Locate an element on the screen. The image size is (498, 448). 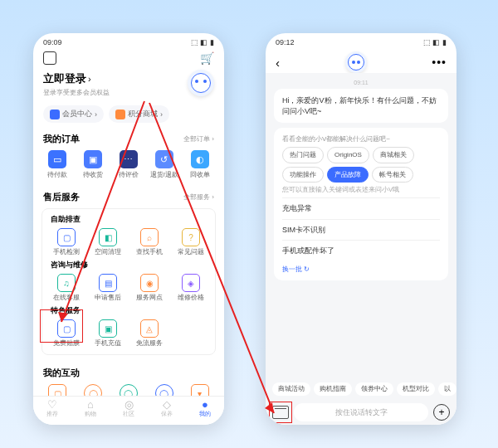
tab-community: ◎社区 is located at coordinates (129, 411).